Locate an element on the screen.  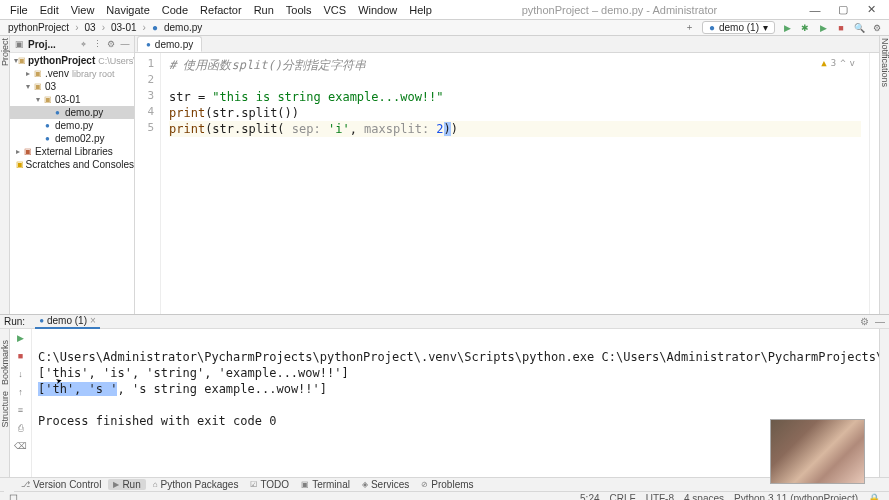
param-hint: sep: is located at coordinates (310, 129).